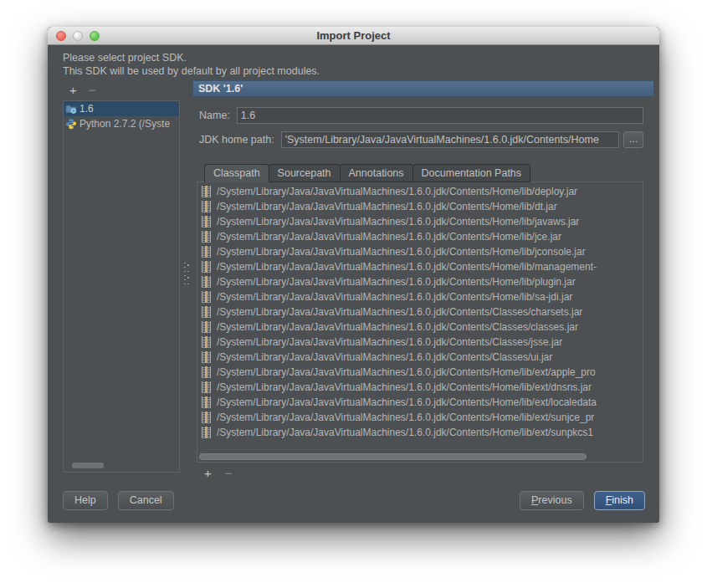  What do you see at coordinates (92, 90) in the screenshot?
I see `remove-sdk-button: −` at bounding box center [92, 90].